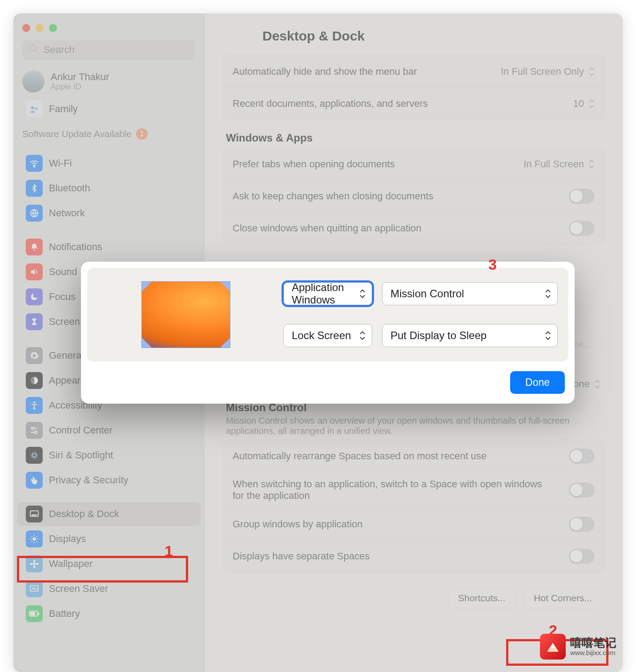 Image resolution: width=636 pixels, height=672 pixels. Describe the element at coordinates (414, 104) in the screenshot. I see `row-recent-items: Recent documents, applications, and serv…` at that location.